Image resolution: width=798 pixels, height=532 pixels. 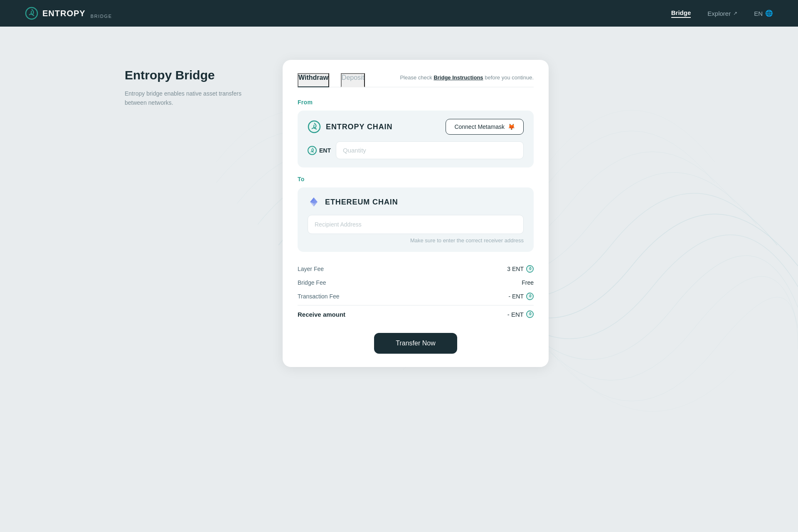 I want to click on bridge-fee-label: Bridge Fee, so click(x=312, y=283).